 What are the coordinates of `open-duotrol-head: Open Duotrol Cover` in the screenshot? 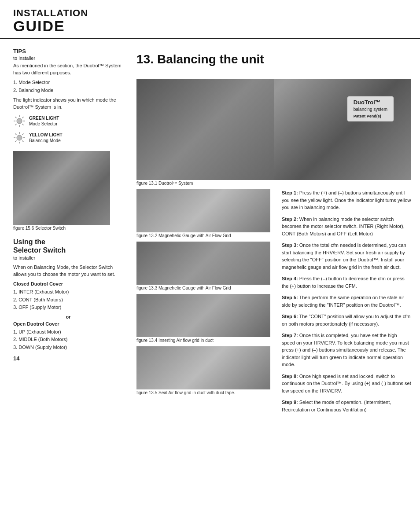 It's located at (68, 324).